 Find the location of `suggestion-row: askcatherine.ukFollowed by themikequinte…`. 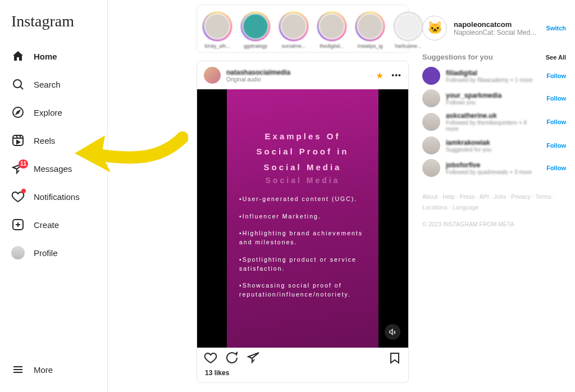

suggestion-row: askcatherine.ukFollowed by themikequinte… is located at coordinates (494, 122).